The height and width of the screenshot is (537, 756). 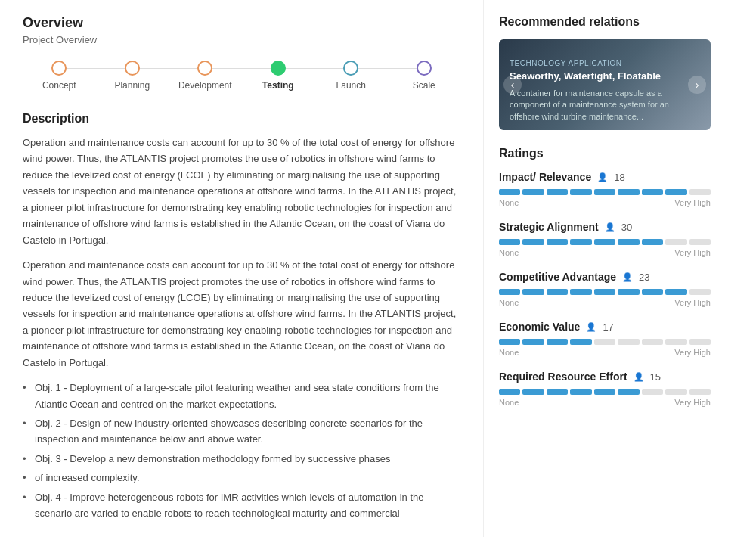 I want to click on list-item: Obj. 1 - Deployment of a large-scale pil…, so click(x=242, y=396).